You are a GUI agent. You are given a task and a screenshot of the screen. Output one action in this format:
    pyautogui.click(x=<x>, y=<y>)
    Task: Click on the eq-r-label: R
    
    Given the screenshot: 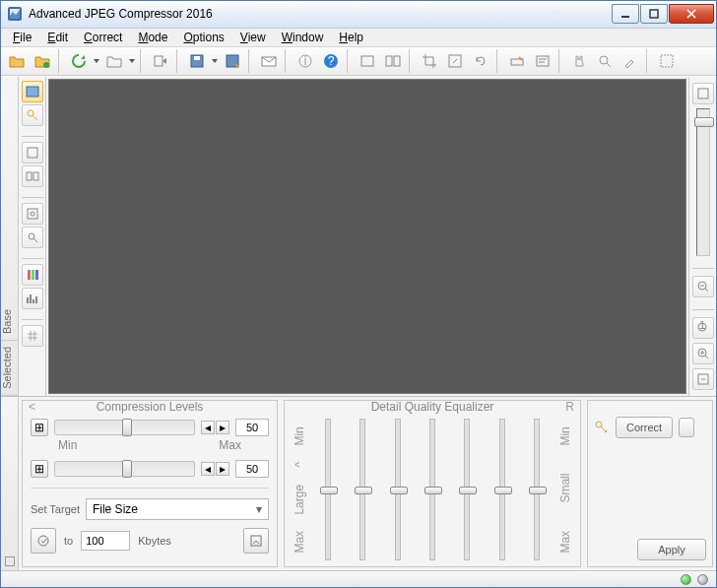 What is the action you would take?
    pyautogui.click(x=569, y=407)
    